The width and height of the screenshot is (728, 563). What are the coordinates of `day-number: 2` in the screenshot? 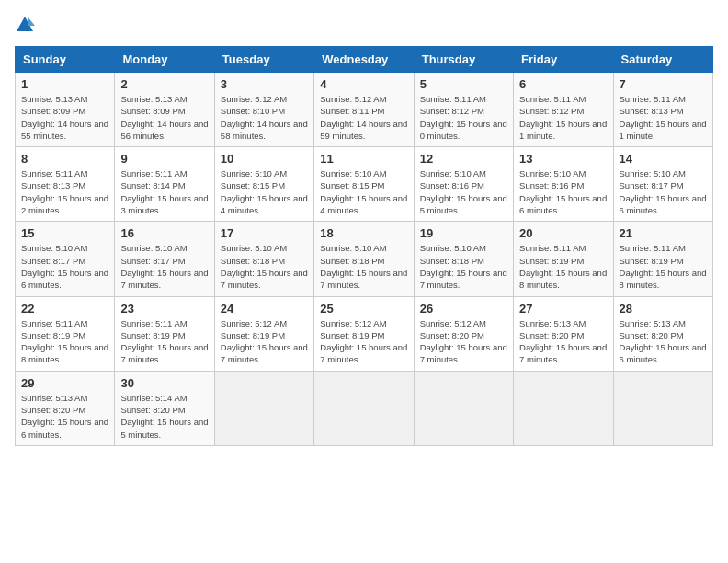 It's located at (164, 85).